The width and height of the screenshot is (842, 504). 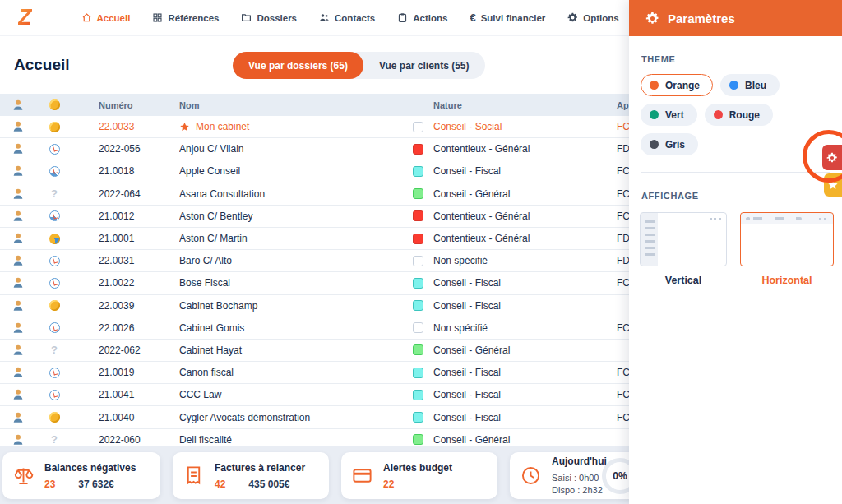 I want to click on display-options: Vertical Horizontal, so click(x=735, y=243).